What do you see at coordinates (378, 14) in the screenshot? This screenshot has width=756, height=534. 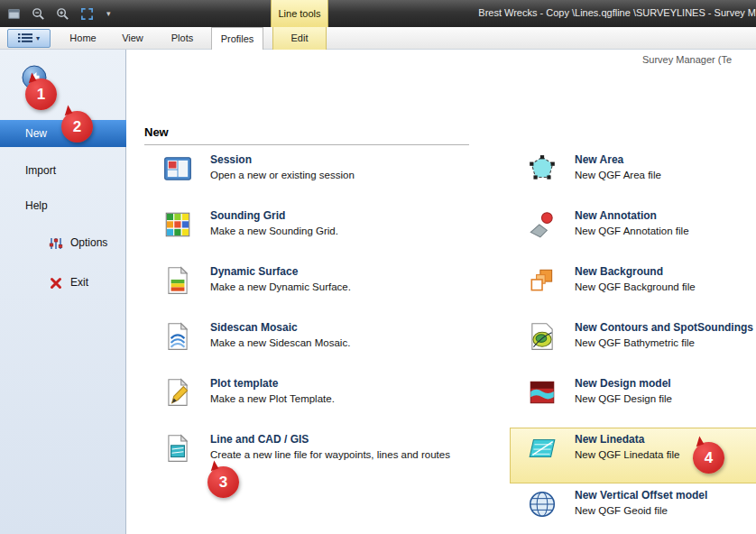 I see `titlebar: ▾ Line tools Brest Wrecks - Copy \Lines.…` at bounding box center [378, 14].